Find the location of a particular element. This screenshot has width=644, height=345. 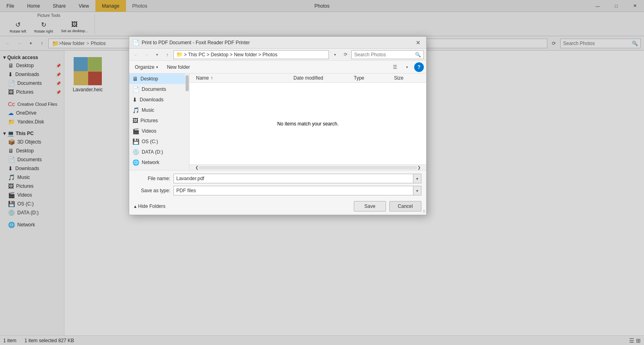

col-name: Name ↑ is located at coordinates (242, 78).